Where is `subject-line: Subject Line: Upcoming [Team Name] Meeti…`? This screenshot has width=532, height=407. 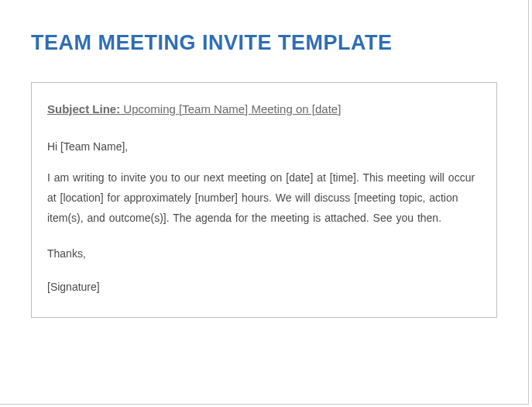 subject-line: Subject Line: Upcoming [Team Name] Meeti… is located at coordinates (264, 109).